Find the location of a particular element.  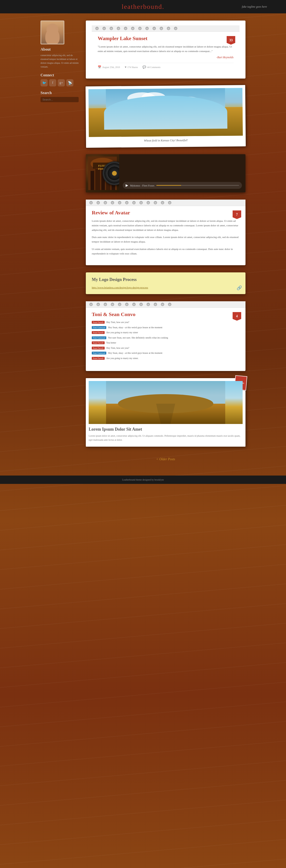

post-title: Toni & Sean Convo is located at coordinates (166, 314).